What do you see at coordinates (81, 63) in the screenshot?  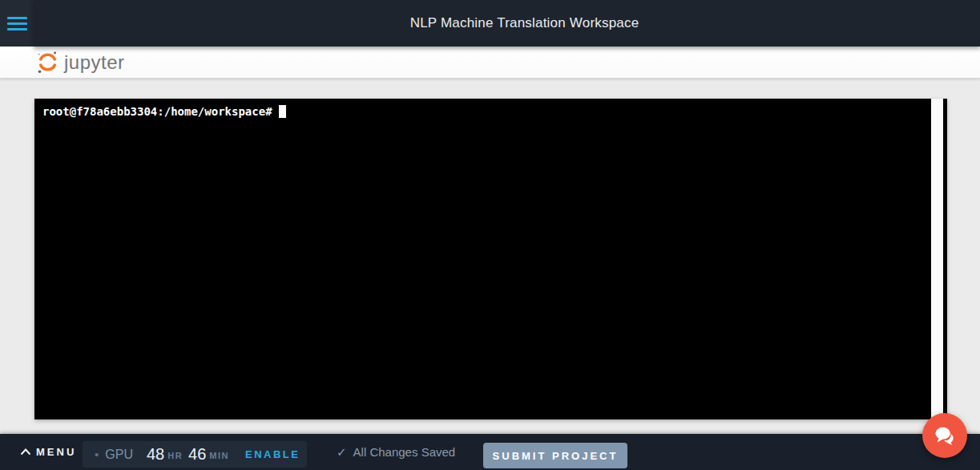 I see `jupyter-logo: jupyter` at bounding box center [81, 63].